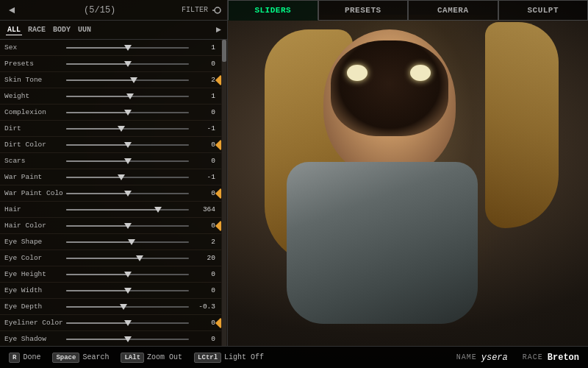 Image resolution: width=588 pixels, height=368 pixels. Describe the element at coordinates (165, 358) in the screenshot. I see `hint-zoom-text: Zoom Out` at that location.